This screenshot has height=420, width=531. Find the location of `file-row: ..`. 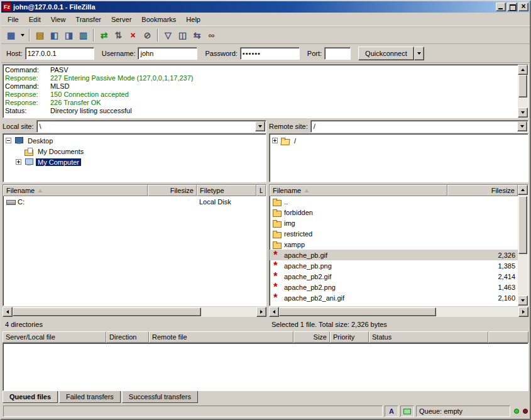

file-row: .. is located at coordinates (393, 201).